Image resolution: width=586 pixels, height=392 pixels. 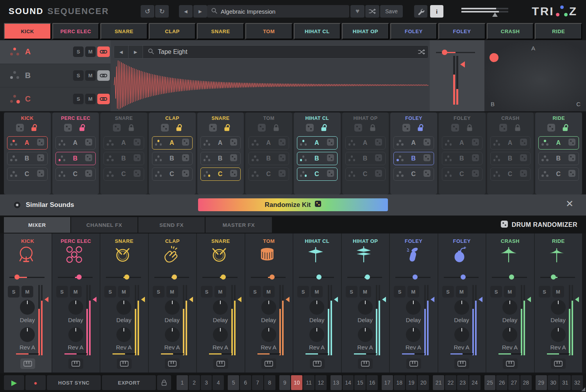 I want to click on slot-snare-a: A, so click(x=221, y=143).